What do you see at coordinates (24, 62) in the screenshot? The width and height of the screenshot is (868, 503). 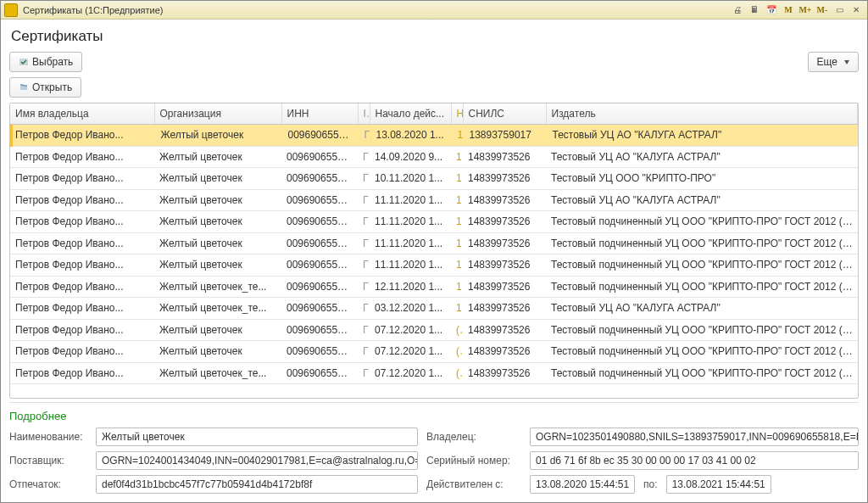 I see `choose-icon` at bounding box center [24, 62].